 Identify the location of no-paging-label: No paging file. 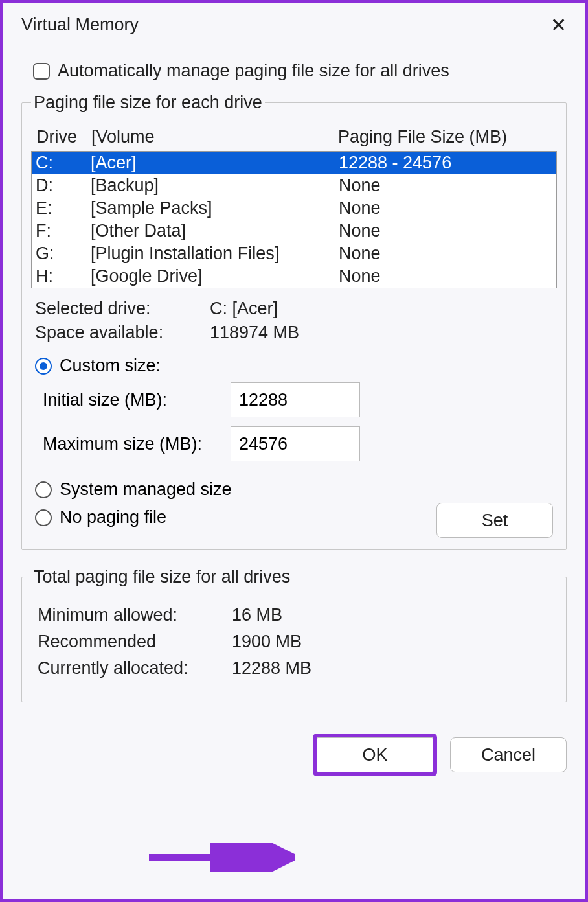
(113, 517).